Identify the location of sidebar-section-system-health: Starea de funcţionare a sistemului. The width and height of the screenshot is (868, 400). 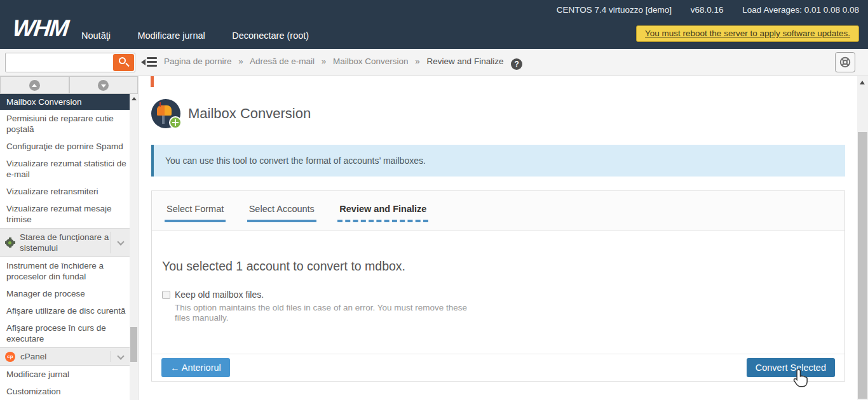
(65, 243).